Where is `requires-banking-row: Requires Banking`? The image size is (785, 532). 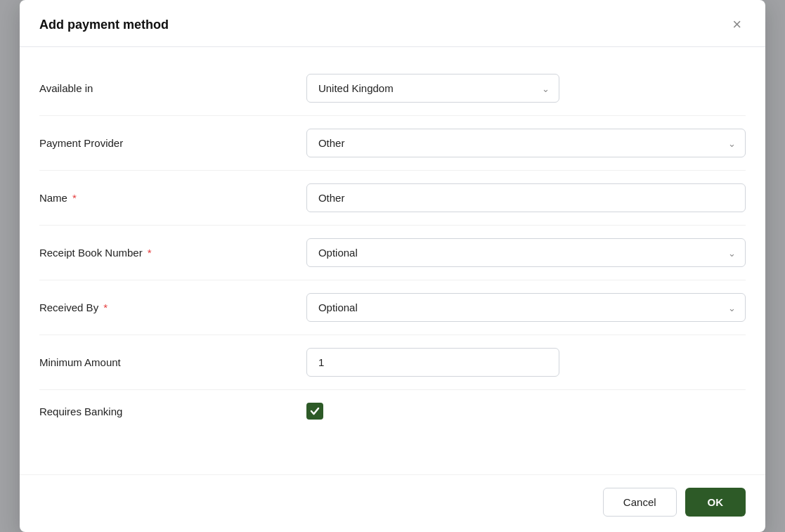 requires-banking-row: Requires Banking is located at coordinates (392, 411).